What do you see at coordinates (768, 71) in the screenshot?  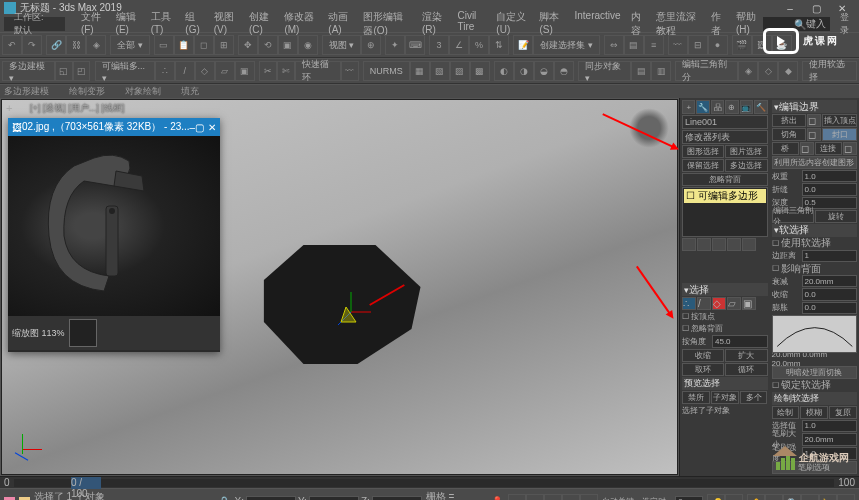 I see `ribbon-misc: ◇` at bounding box center [768, 71].